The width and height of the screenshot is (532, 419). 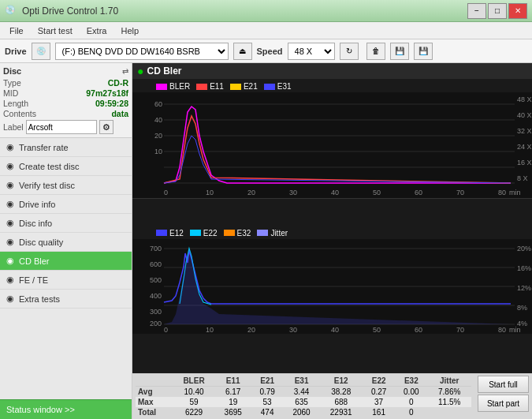 What do you see at coordinates (524, 288) in the screenshot?
I see `svg-text: 12%` at bounding box center [524, 288].